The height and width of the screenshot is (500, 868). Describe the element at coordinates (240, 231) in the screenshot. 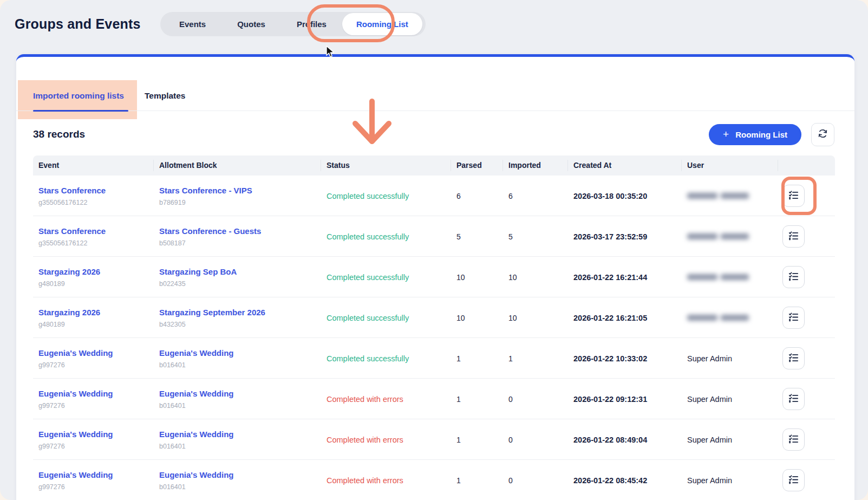

I see `allotment-block-link: Stars Conference - Guests` at that location.